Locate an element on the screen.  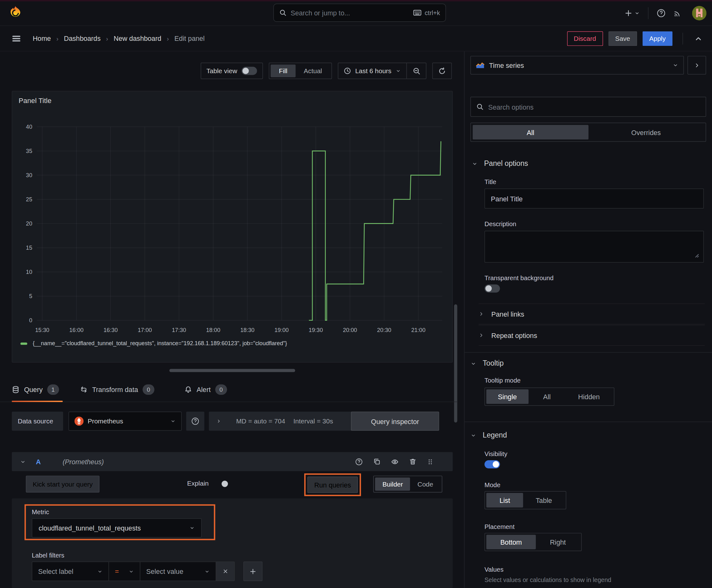
transform-count-badge: 0 is located at coordinates (148, 390).